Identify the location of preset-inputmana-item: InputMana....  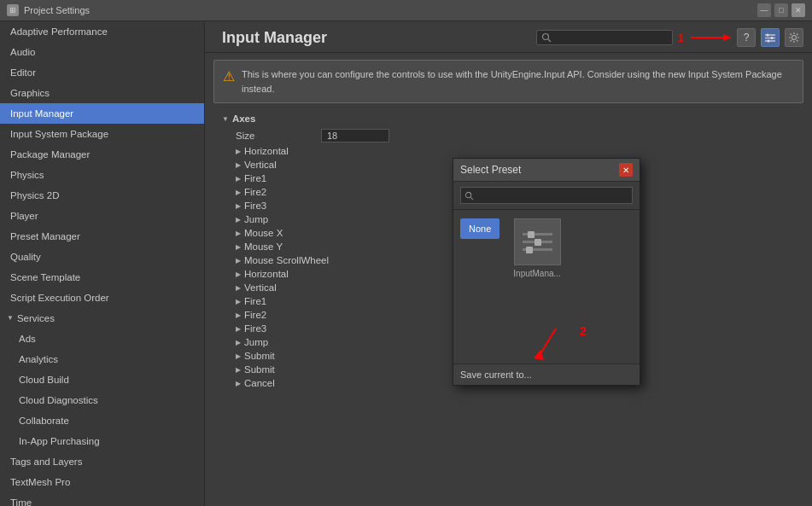
(537, 248).